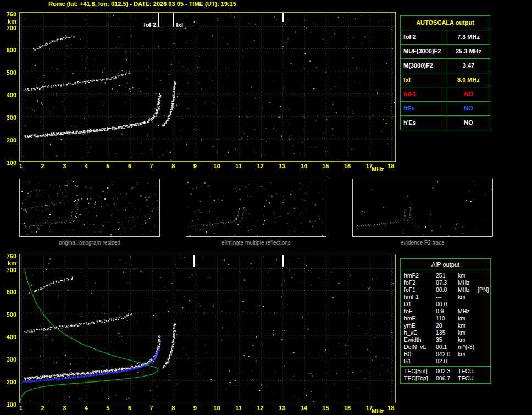 Image resolution: width=532 pixels, height=415 pixels. What do you see at coordinates (447, 378) in the screenshot?
I see `aip-param-value: 006.7` at bounding box center [447, 378].